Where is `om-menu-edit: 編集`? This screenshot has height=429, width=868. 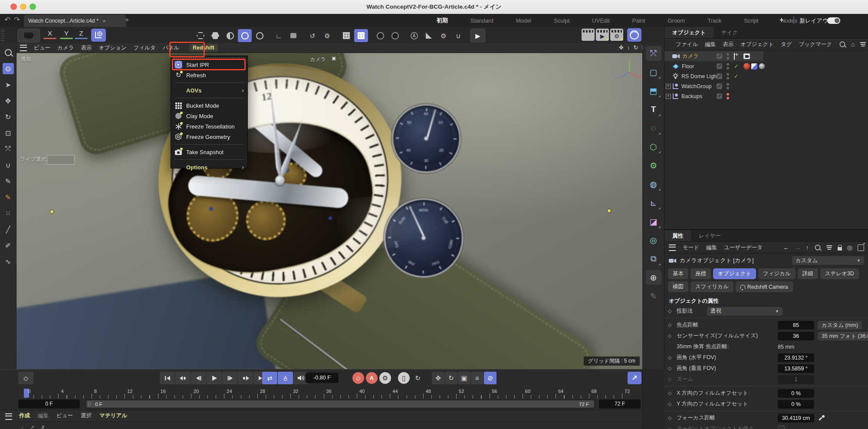
om-menu-edit: 編集 is located at coordinates (710, 44).